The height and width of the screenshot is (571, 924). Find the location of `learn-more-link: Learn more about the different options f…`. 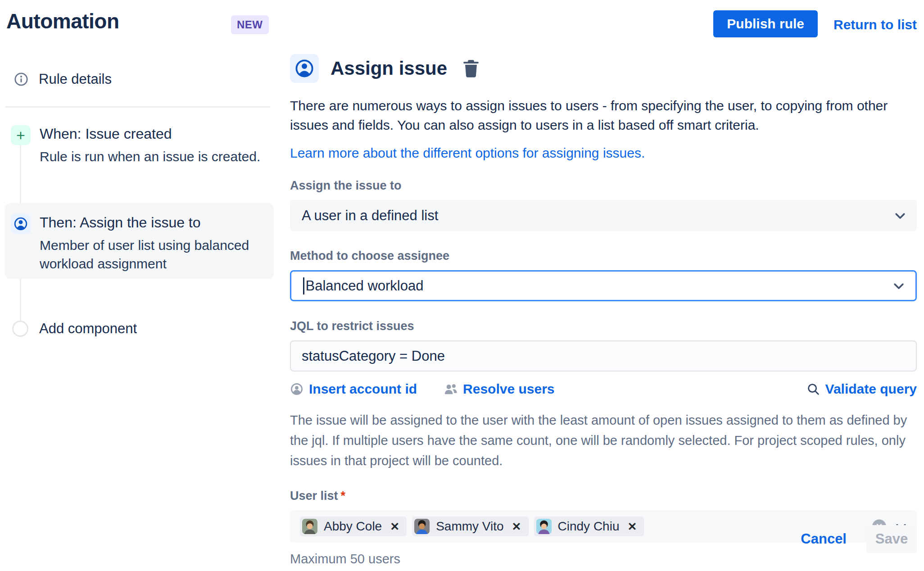

learn-more-link: Learn more about the different options f… is located at coordinates (467, 153).